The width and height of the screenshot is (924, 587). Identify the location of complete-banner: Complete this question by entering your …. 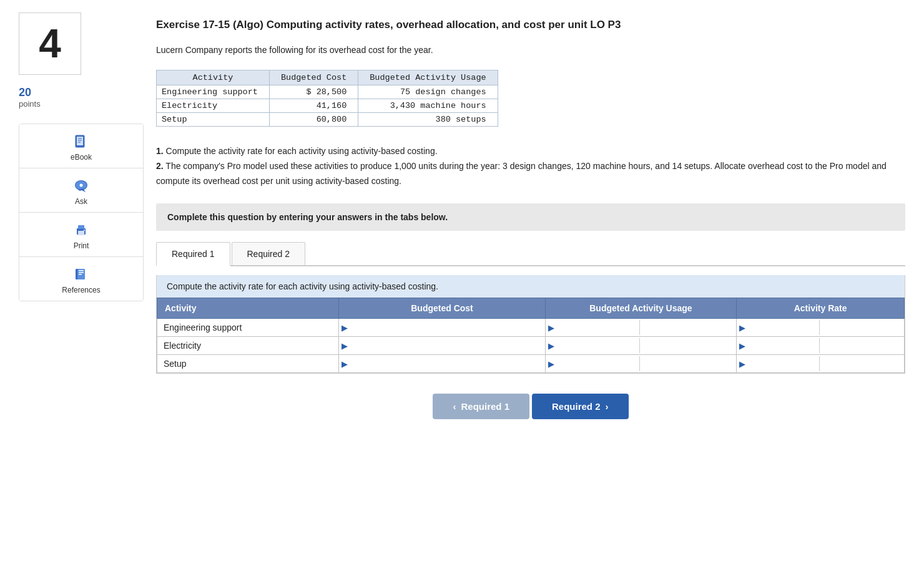
(531, 217).